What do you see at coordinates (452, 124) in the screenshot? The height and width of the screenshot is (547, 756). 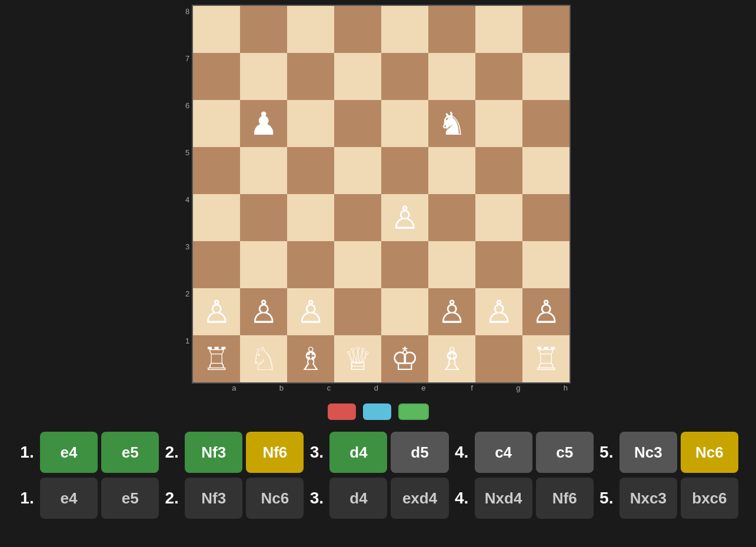 I see `square-f6: ♞` at bounding box center [452, 124].